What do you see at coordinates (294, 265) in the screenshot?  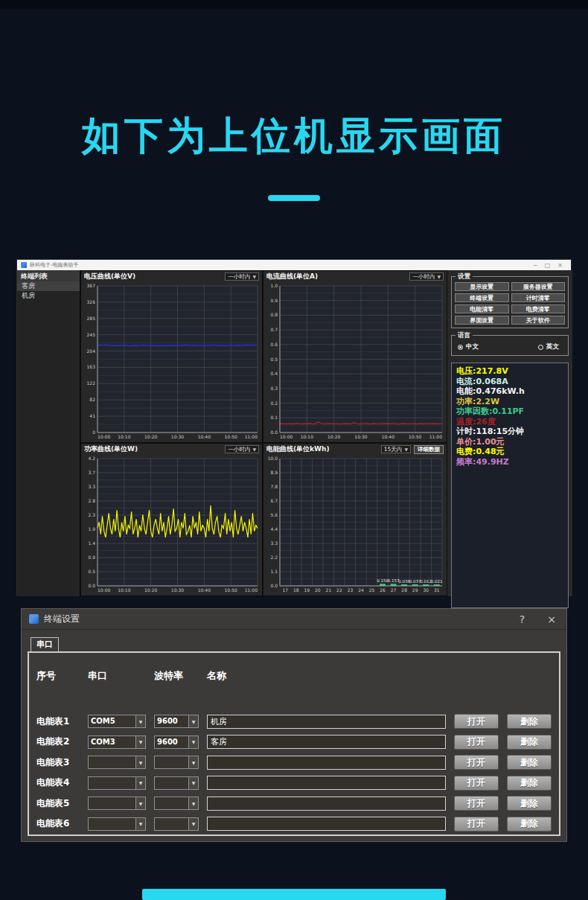 I see `main-window-titlebar: 联科电子-电能表助手 ─ □ ×` at bounding box center [294, 265].